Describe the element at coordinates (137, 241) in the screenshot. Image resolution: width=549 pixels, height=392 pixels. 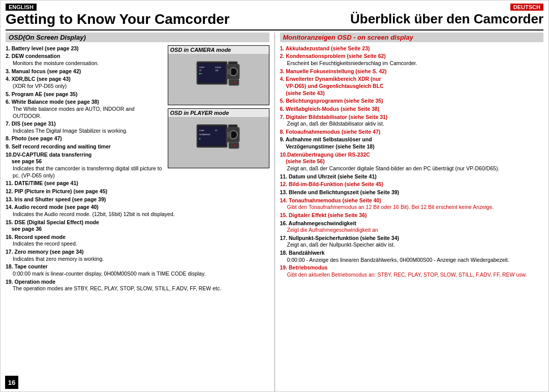
I see `list-item: 16. Record speed modeIndicates the recor…` at that location.